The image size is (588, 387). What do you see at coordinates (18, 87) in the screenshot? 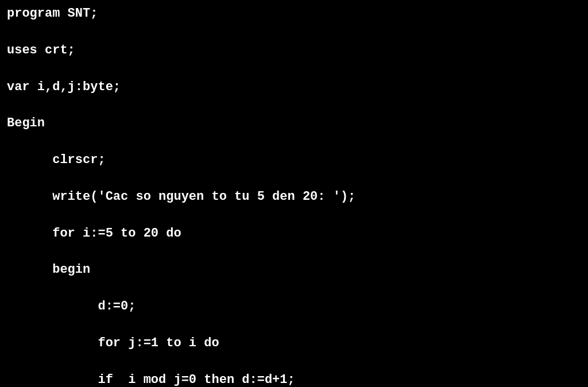
I see `keyword-var: var` at bounding box center [18, 87].